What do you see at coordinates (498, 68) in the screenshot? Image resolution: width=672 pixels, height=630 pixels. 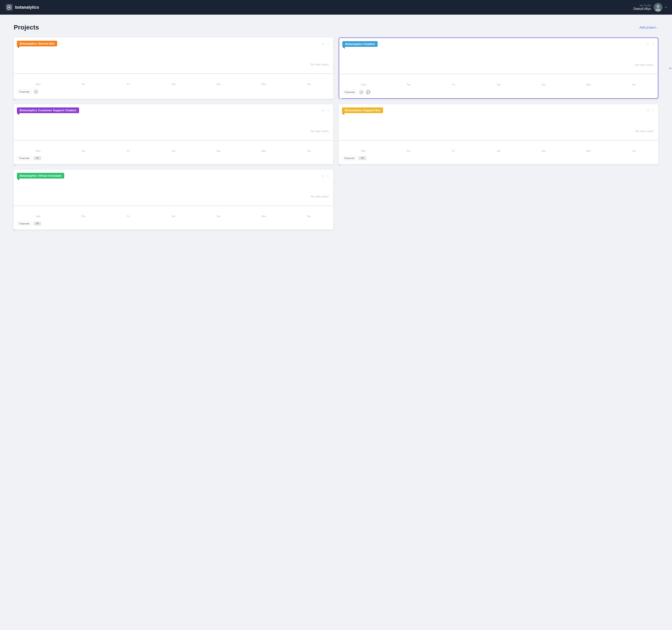 I see `project-card-chatbot: Botanalytics Chatbot ☆ ⋮ No new users We…` at bounding box center [498, 68].